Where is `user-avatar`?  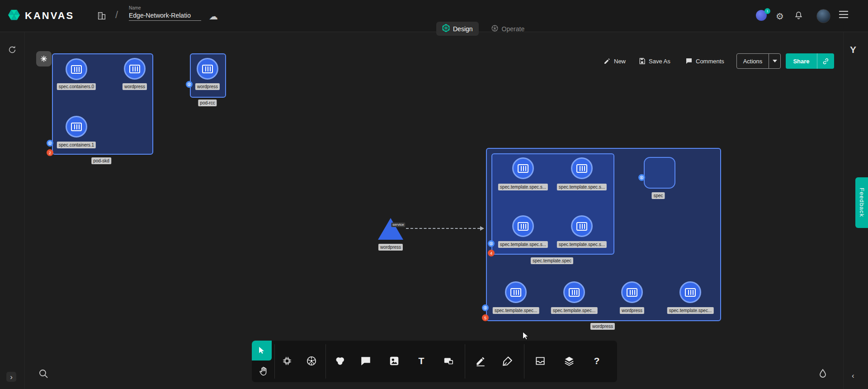
user-avatar is located at coordinates (824, 16).